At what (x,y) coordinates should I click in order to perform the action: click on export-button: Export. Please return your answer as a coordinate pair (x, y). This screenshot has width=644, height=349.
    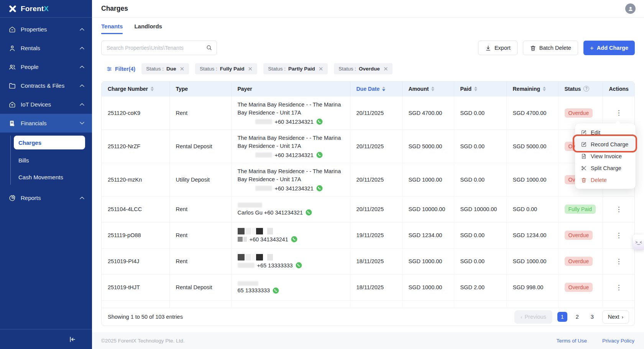
    Looking at the image, I should click on (498, 48).